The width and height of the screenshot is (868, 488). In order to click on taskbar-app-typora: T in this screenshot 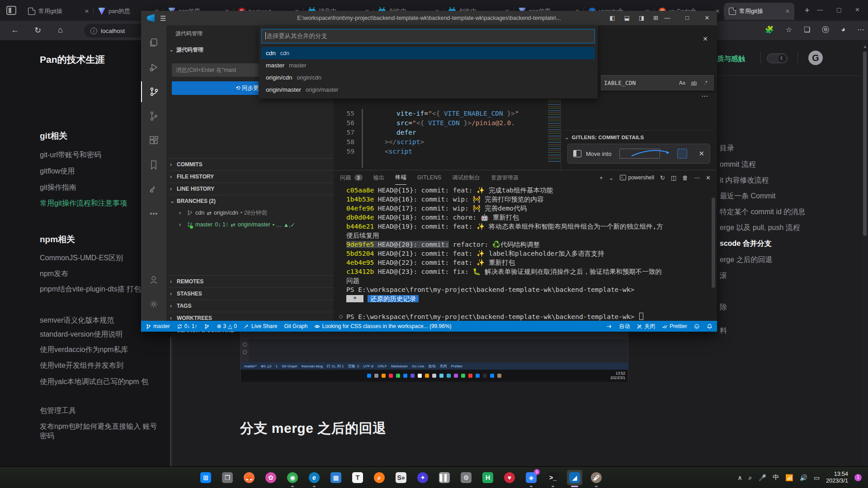, I will do `click(358, 478)`.